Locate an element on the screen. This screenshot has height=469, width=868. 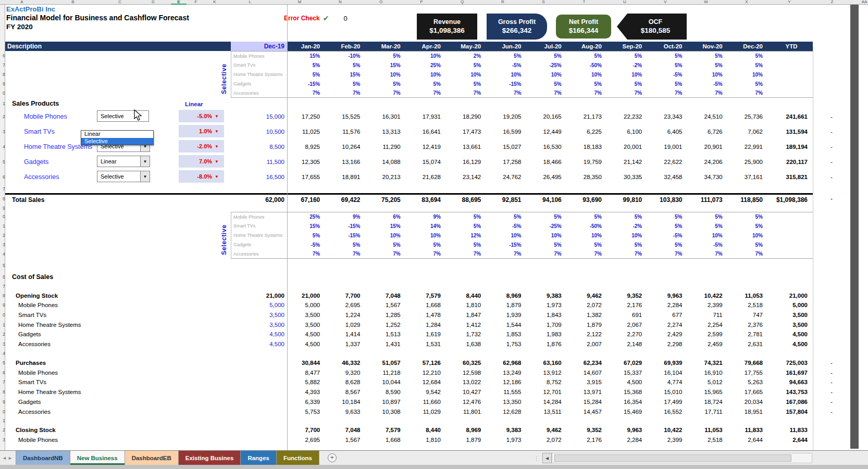
dec19-cell: 8,500 is located at coordinates (259, 147).